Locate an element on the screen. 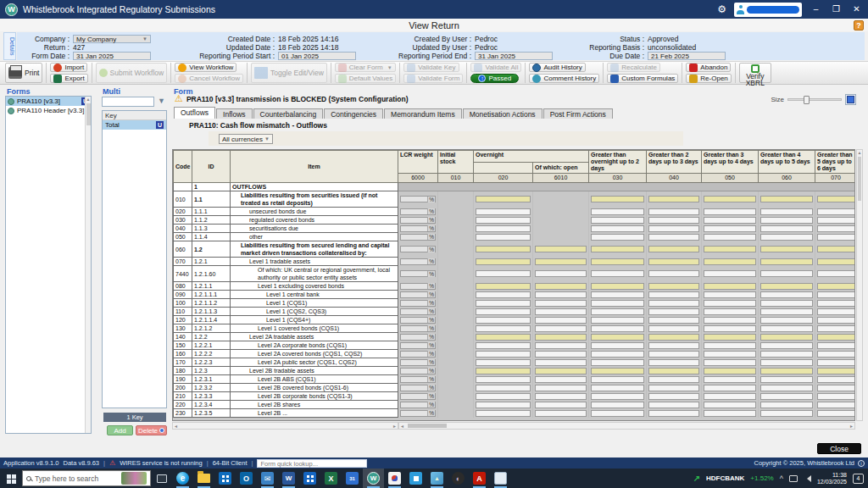  details-tab: Details is located at coordinates (10, 46).